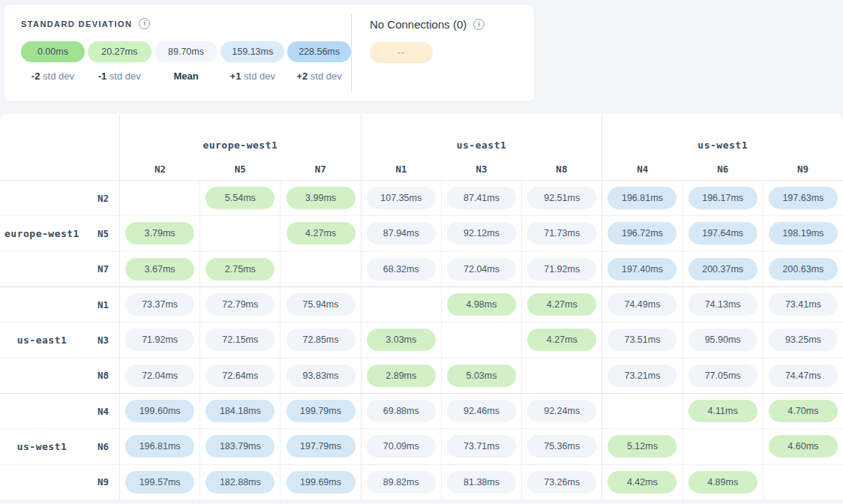  I want to click on latency-pill: 199.79ms, so click(321, 411).